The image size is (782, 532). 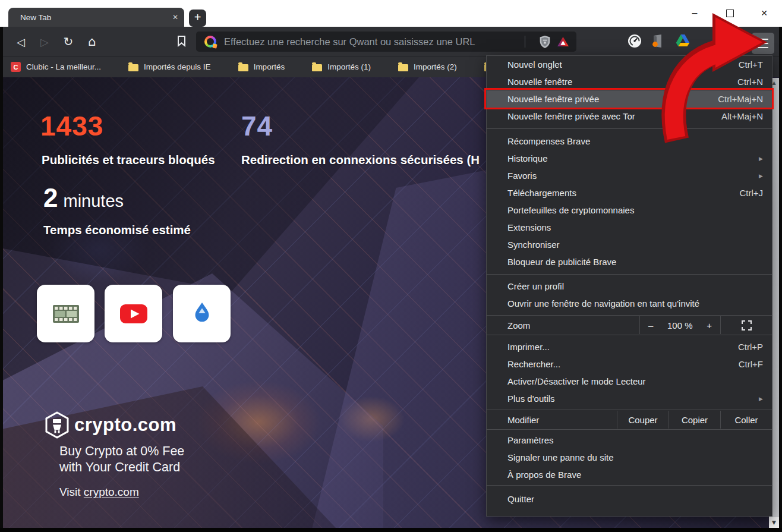 What do you see at coordinates (257, 126) in the screenshot?
I see `stat-https-upgrades-value: 74` at bounding box center [257, 126].